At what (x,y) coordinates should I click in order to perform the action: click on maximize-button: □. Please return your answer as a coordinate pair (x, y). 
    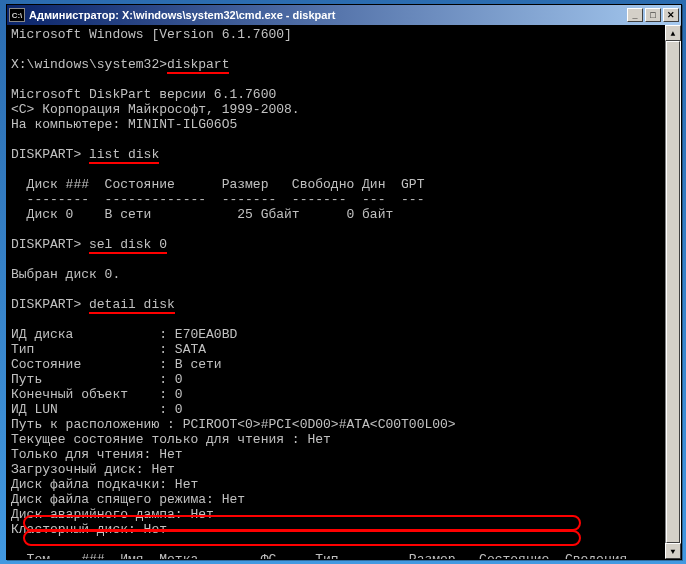
    Looking at the image, I should click on (653, 15).